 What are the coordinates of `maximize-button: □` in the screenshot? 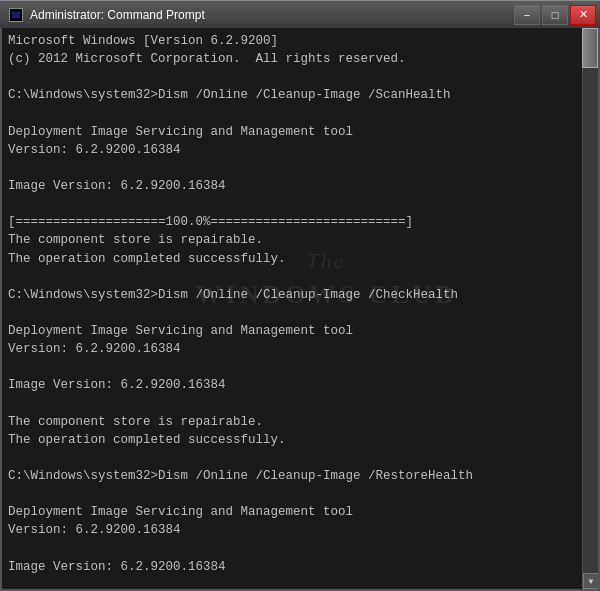 It's located at (555, 15).